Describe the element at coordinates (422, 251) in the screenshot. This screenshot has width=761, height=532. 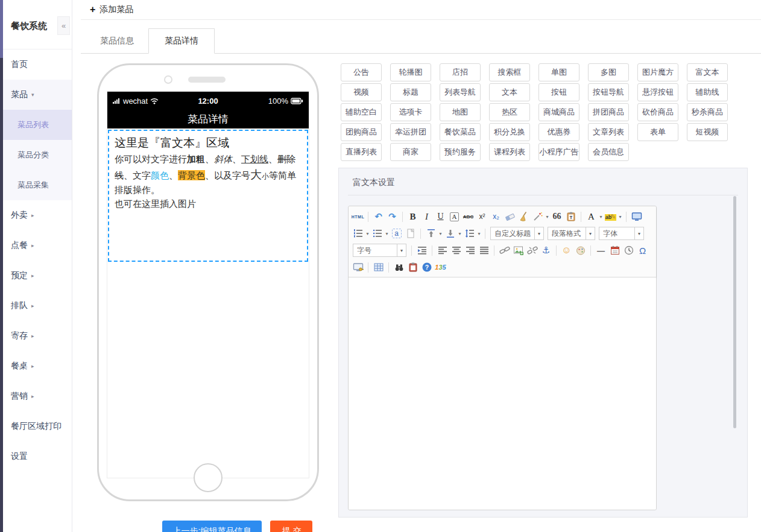
I see `indent-icon` at that location.